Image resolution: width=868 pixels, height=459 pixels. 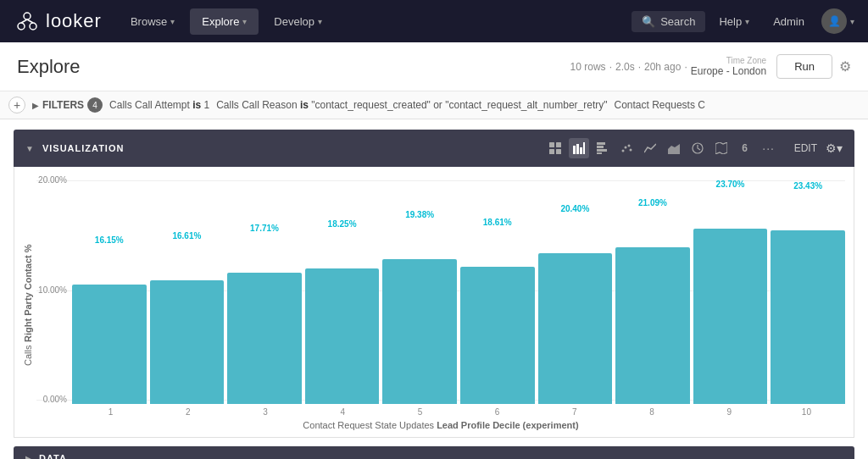 I want to click on bar-value-10: 23.43%, so click(x=808, y=186).